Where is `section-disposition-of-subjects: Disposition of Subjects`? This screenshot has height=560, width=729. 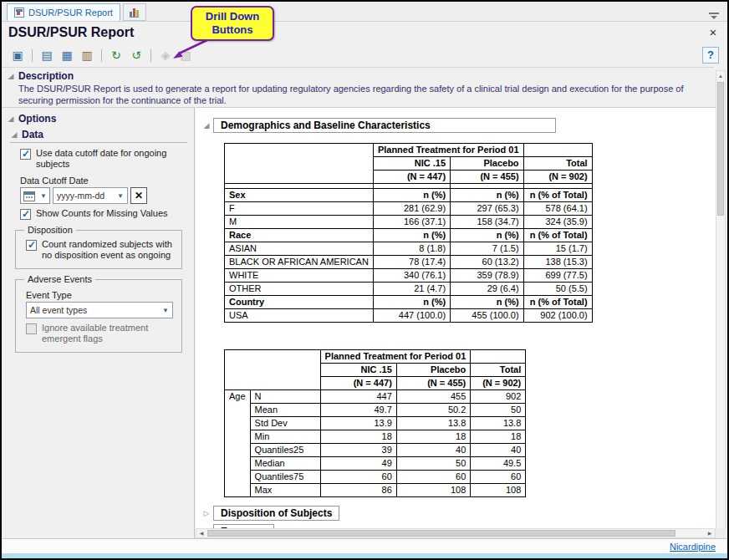 section-disposition-of-subjects: Disposition of Subjects is located at coordinates (459, 513).